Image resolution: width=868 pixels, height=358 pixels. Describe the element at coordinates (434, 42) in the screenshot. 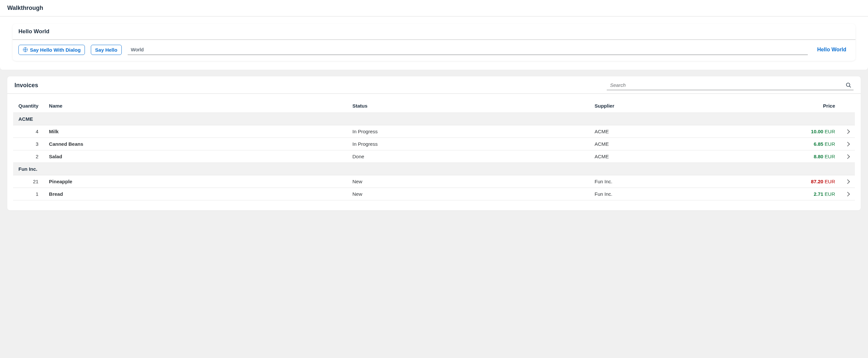

I see `hello-world-panel: Hello World Say Hello With Dialog Say He…` at that location.